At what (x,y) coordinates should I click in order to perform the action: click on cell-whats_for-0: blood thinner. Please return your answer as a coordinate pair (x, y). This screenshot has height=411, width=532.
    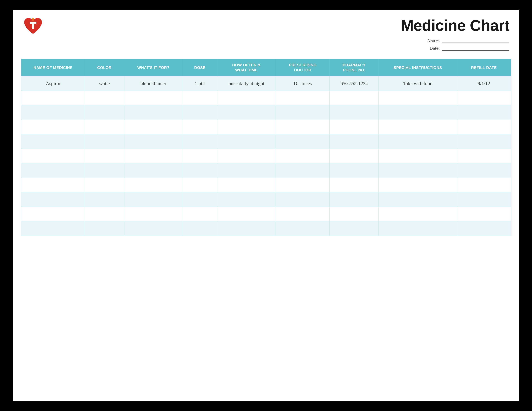
    Looking at the image, I should click on (153, 84).